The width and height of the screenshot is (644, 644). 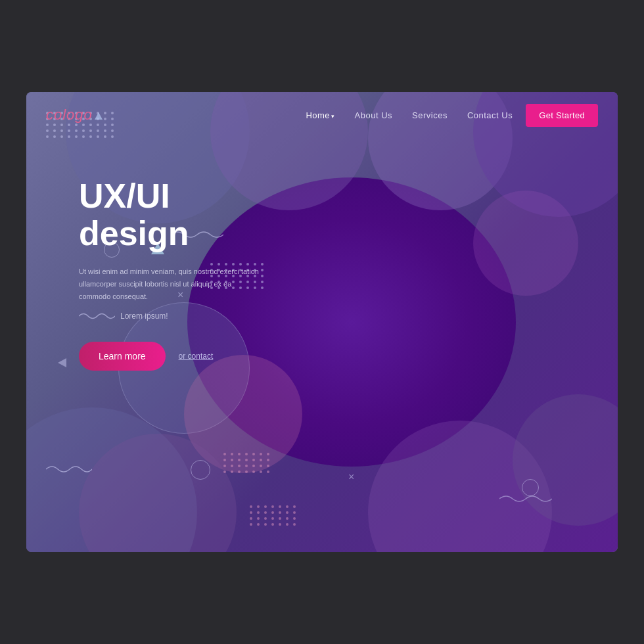 What do you see at coordinates (373, 116) in the screenshot?
I see `nav-link-about: About Us` at bounding box center [373, 116].